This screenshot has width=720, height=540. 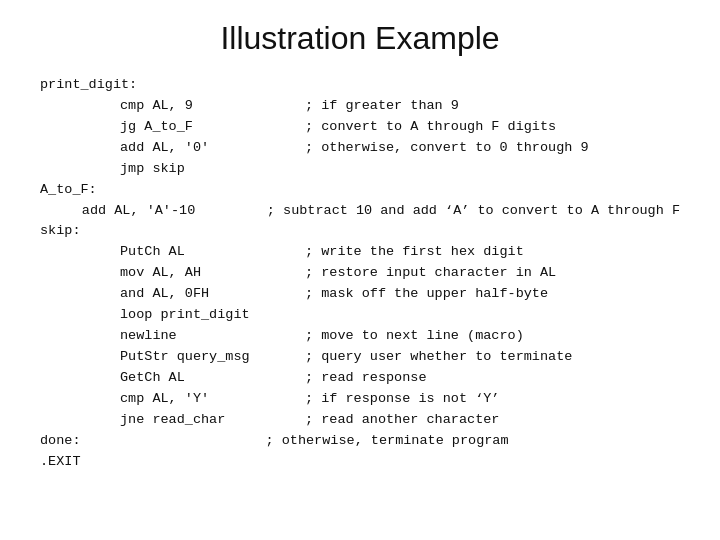 What do you see at coordinates (212, 106) in the screenshot?
I see `code-instruction: cmp AL, 9` at bounding box center [212, 106].